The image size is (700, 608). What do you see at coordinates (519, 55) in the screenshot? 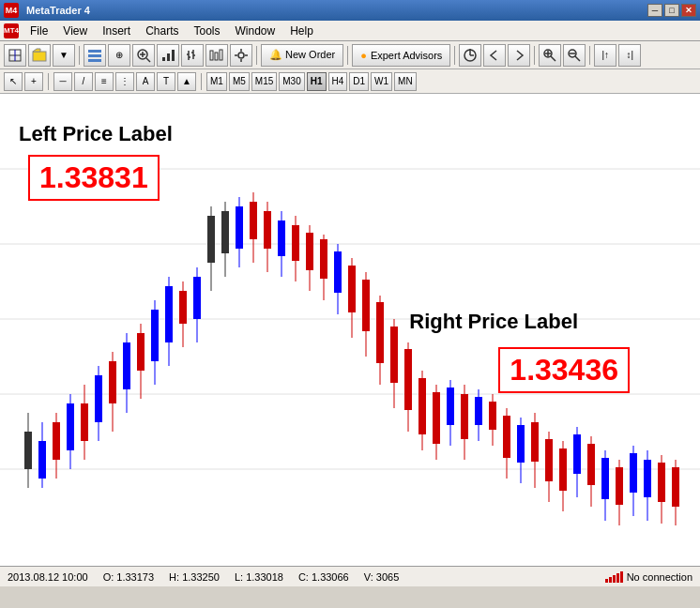
I see `fwd-btn` at bounding box center [519, 55].